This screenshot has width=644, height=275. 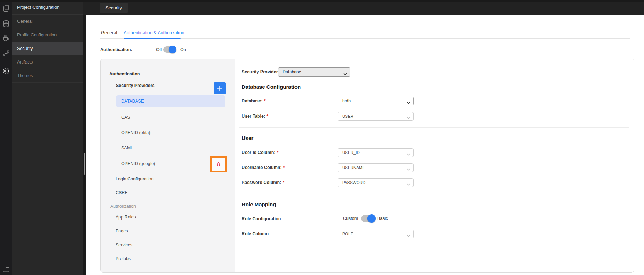 I want to click on nav-item-app-roles: App Roles, so click(x=126, y=217).